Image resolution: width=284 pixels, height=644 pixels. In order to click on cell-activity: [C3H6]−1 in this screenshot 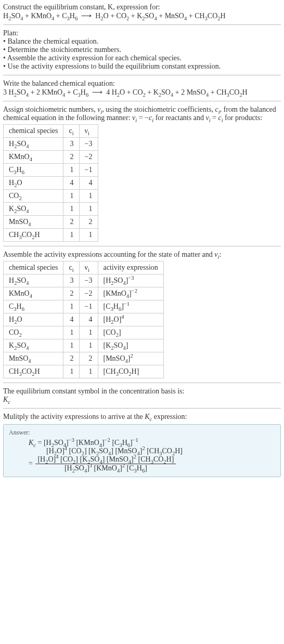, I will do `click(131, 307)`.